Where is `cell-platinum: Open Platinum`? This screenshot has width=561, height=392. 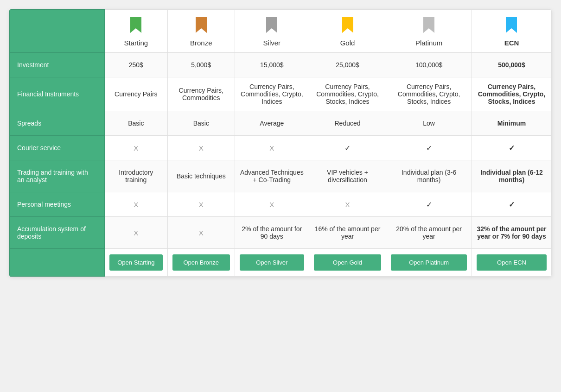 cell-platinum: Open Platinum is located at coordinates (429, 263).